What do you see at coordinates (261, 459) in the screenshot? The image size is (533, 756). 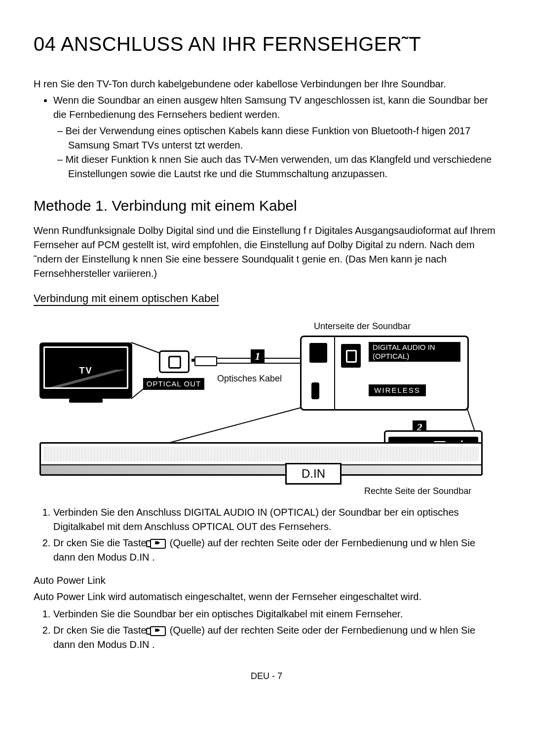 I see `soundbar-icon` at bounding box center [261, 459].